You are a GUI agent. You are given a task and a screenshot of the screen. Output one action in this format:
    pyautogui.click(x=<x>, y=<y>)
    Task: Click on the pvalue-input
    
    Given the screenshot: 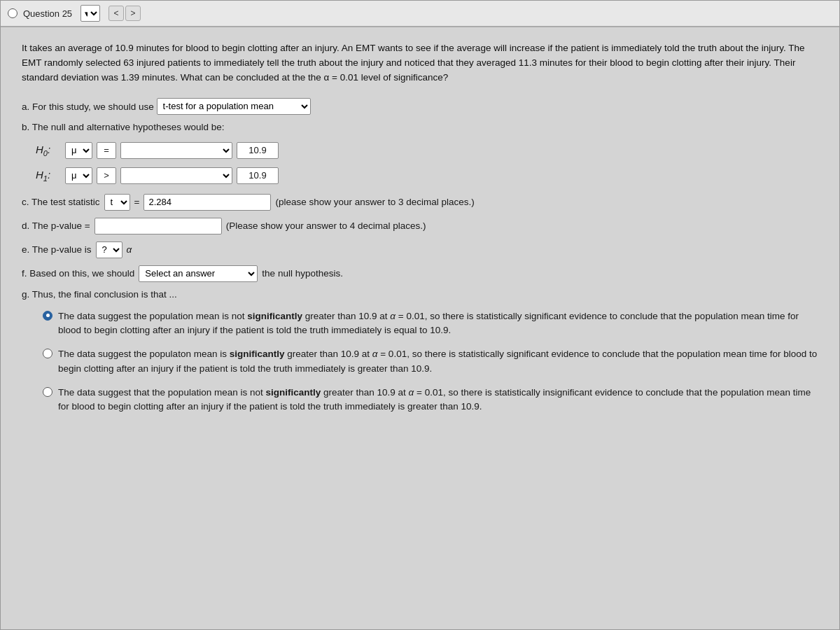 What is the action you would take?
    pyautogui.click(x=158, y=226)
    